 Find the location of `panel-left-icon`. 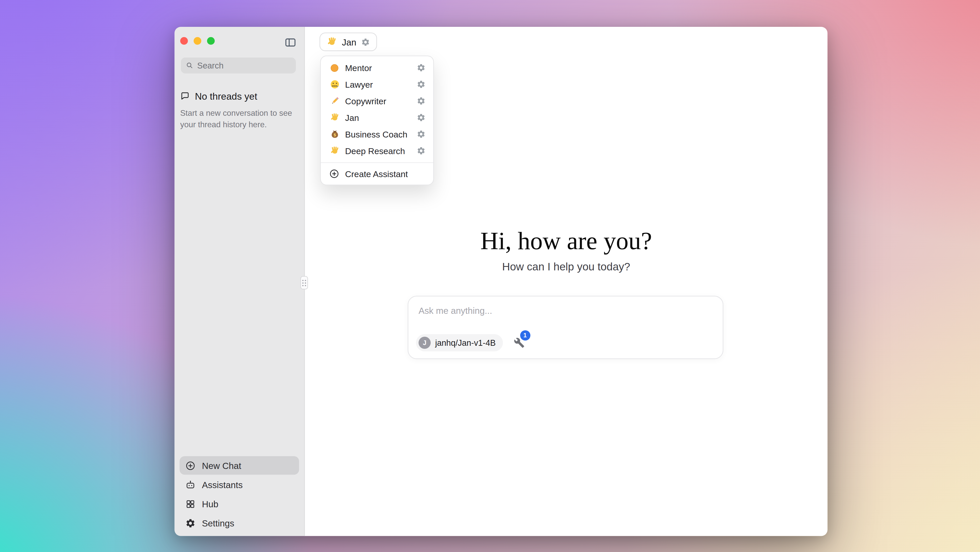

panel-left-icon is located at coordinates (290, 42).